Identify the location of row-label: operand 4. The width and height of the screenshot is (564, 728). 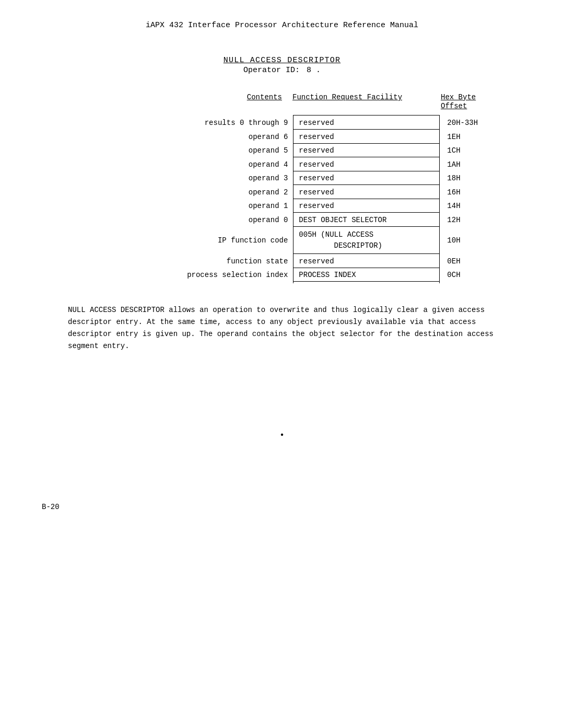
(240, 165).